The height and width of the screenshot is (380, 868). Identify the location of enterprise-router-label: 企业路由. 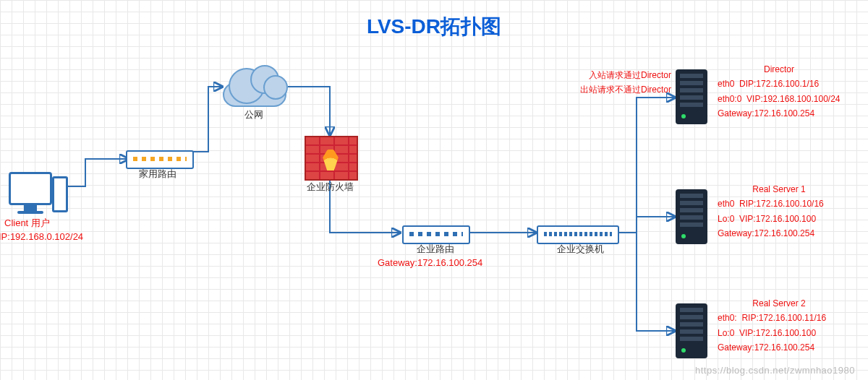
(435, 249).